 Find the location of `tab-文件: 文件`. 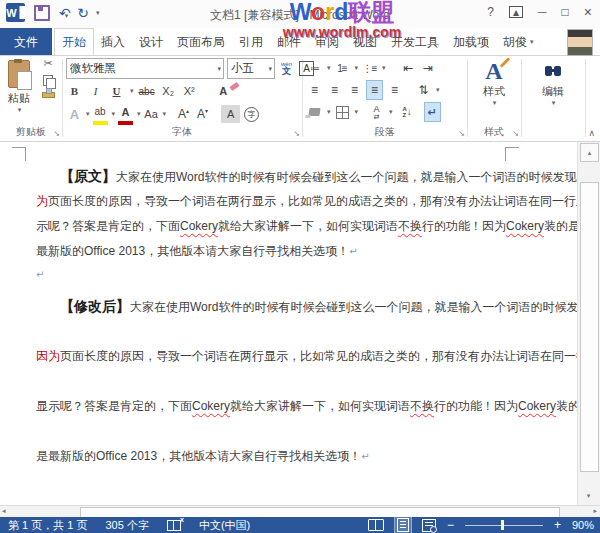

tab-文件: 文件 is located at coordinates (26, 42).